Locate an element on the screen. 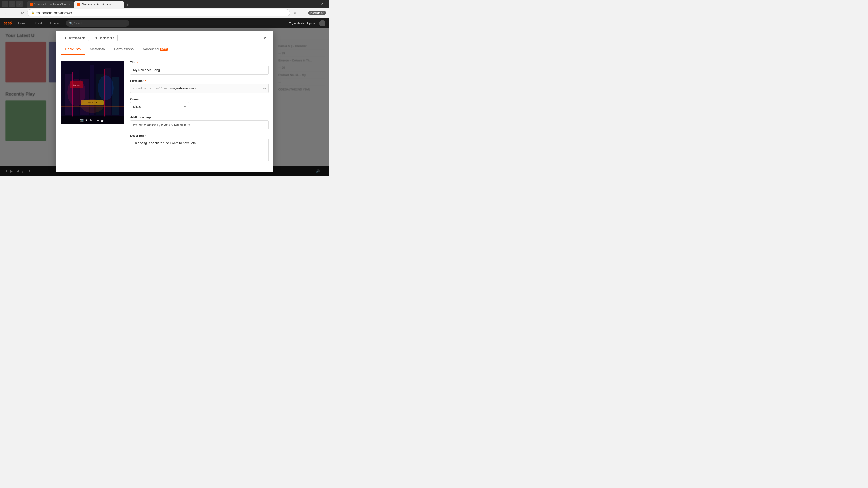 The height and width of the screenshot is (488, 868). upload-btn: Upload is located at coordinates (312, 23).